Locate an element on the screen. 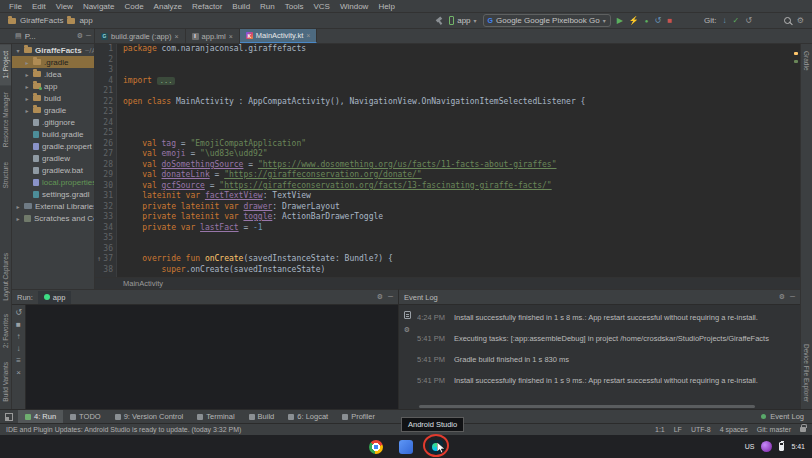 The image size is (812, 458). tree-item-scratches-and-co: ▸Scratches and Co is located at coordinates (53, 218).